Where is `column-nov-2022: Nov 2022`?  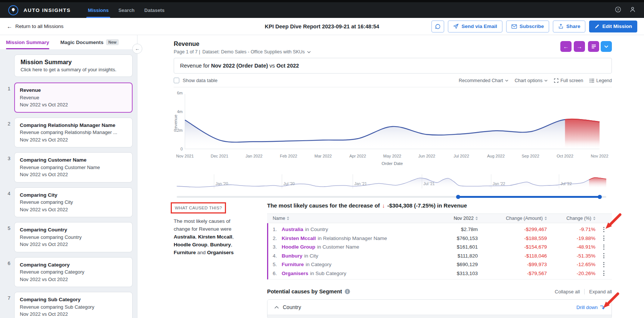
column-nov-2022: Nov 2022 is located at coordinates (448, 218).